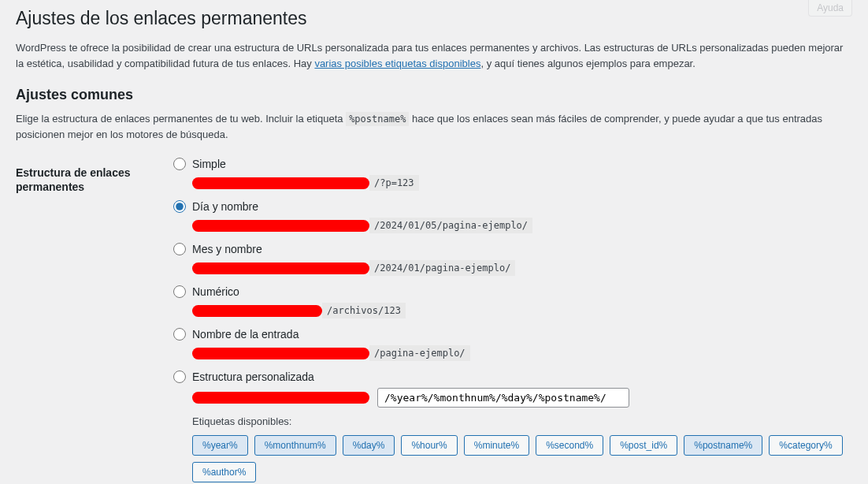  What do you see at coordinates (180, 334) in the screenshot?
I see `radio-post-name` at bounding box center [180, 334].